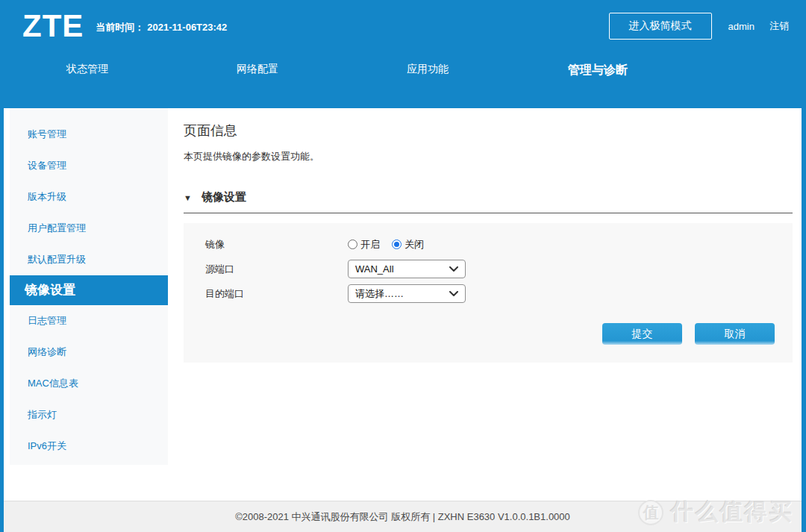  Describe the element at coordinates (403, 516) in the screenshot. I see `footer: ©2008-2021 中兴通讯股份有限公司 版权所有 | ZXHN E3630 …` at that location.